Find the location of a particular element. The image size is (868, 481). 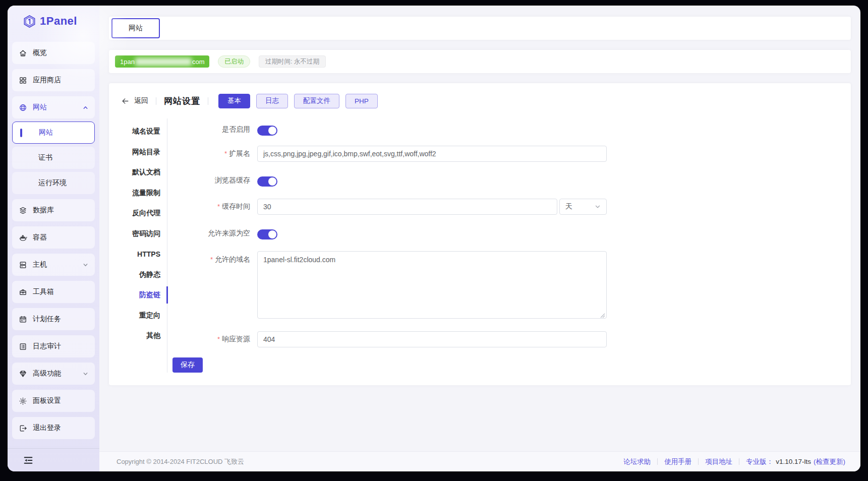

sidebar-item-overview: 概览 is located at coordinates (53, 53).